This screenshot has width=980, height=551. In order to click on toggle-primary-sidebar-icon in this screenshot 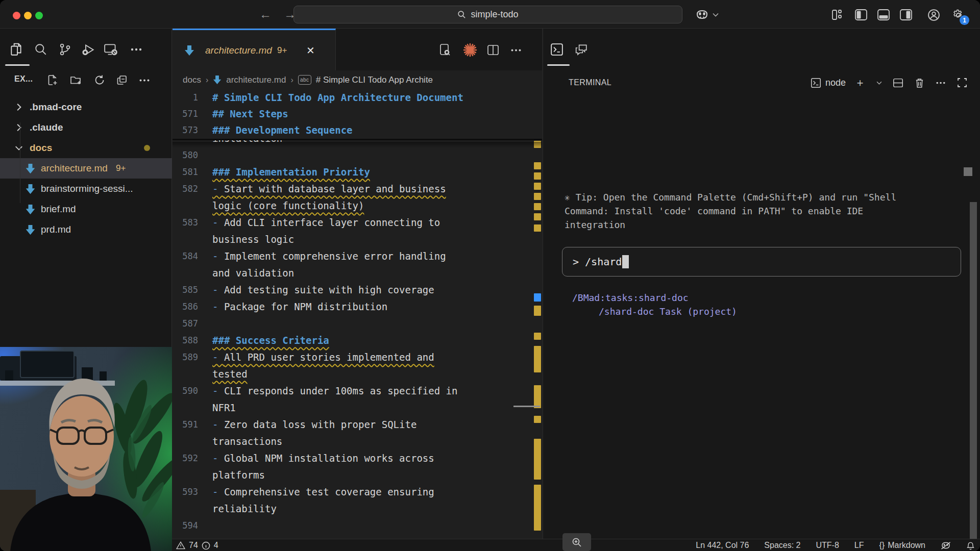, I will do `click(861, 15)`.